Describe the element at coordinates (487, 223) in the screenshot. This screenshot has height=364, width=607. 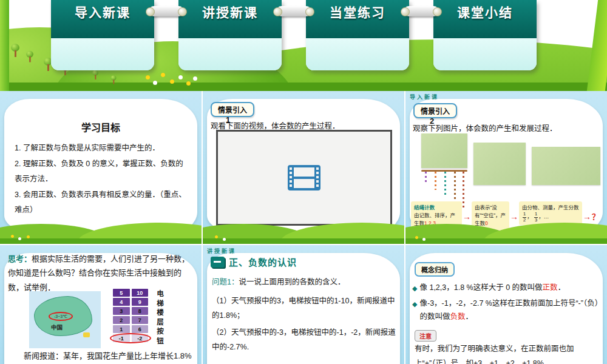
I see `flow-box-highlight: 0` at that location.